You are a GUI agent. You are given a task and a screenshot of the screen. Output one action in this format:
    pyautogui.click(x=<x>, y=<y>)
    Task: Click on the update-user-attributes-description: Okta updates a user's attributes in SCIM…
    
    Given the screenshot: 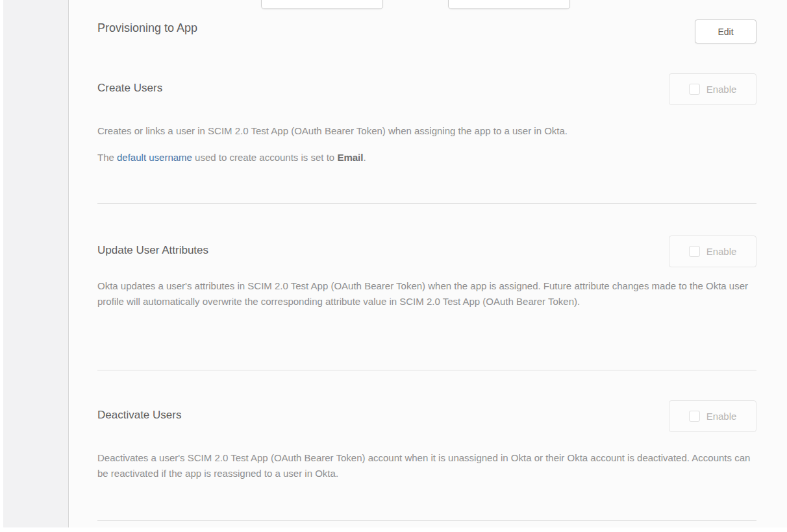 What is the action you would take?
    pyautogui.click(x=427, y=294)
    